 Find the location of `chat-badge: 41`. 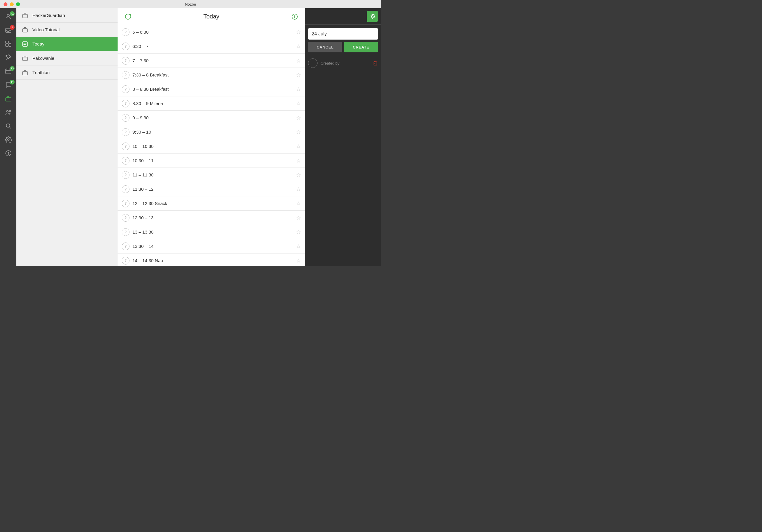

chat-badge: 41 is located at coordinates (12, 82).